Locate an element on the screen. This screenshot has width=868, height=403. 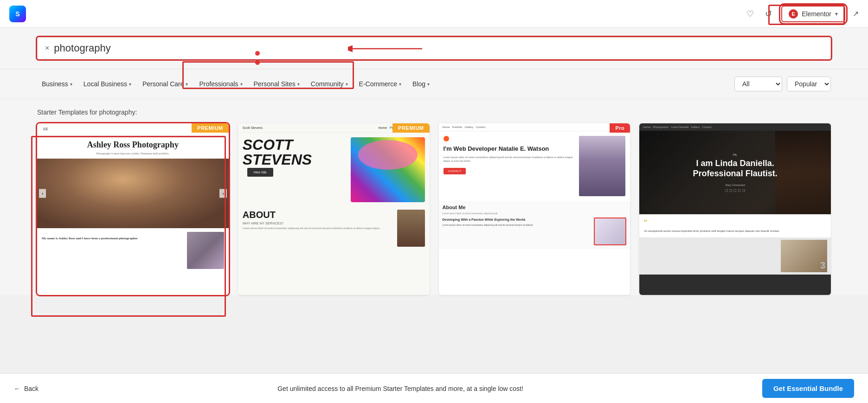
template-card-scott: PREMIUM Scott Stevens Home Portfolio Blo… is located at coordinates (334, 209).